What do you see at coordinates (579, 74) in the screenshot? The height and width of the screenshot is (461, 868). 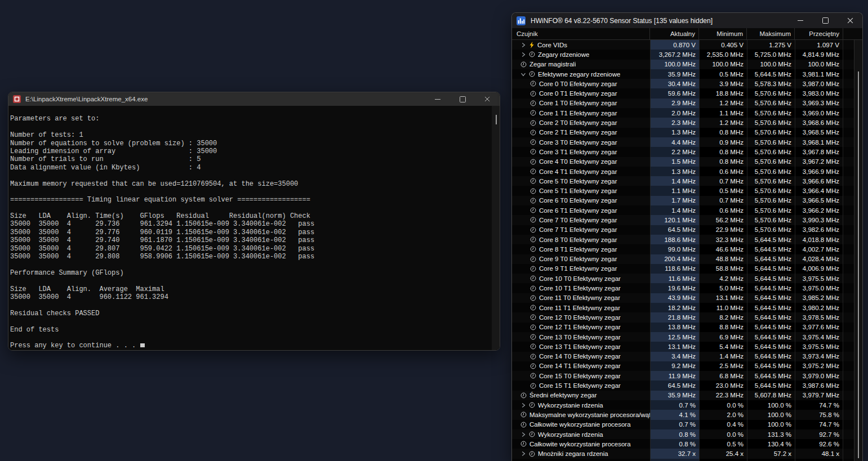 I see `sensor-label: Efektywne zegary rdzeniowe` at bounding box center [579, 74].